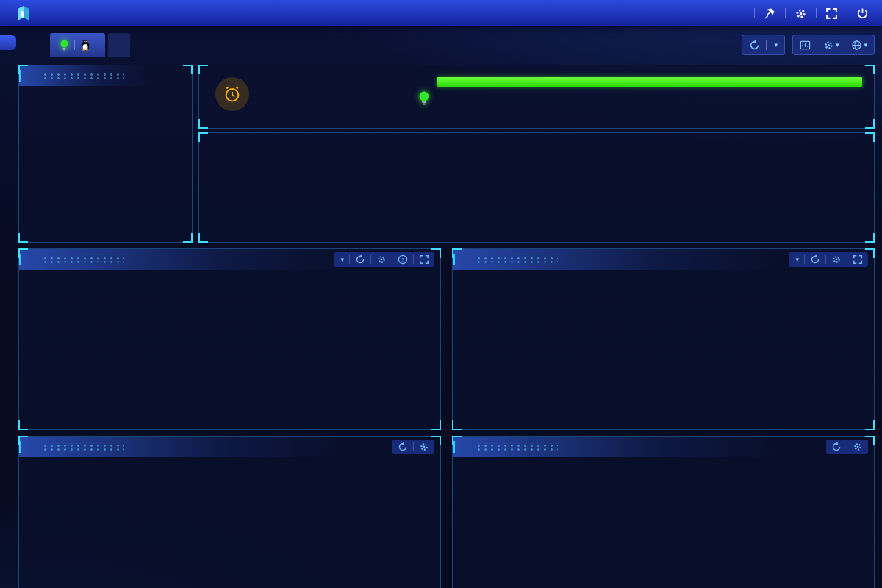 Image resolution: width=882 pixels, height=588 pixels. I want to click on app-logo, so click(25, 13).